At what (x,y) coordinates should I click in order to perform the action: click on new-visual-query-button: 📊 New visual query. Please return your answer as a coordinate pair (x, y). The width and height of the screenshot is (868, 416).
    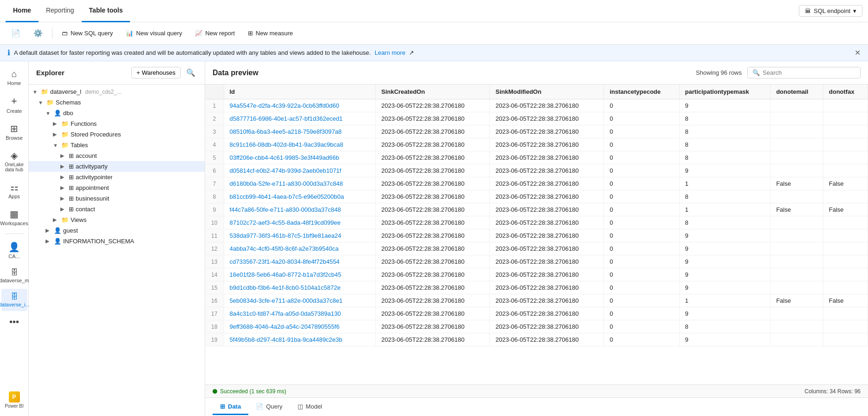
    Looking at the image, I should click on (154, 33).